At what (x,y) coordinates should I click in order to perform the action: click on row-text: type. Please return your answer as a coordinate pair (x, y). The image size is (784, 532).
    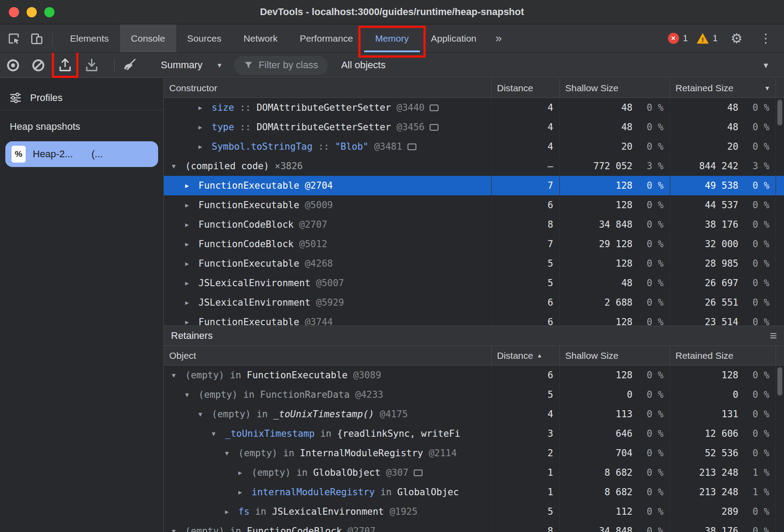
    Looking at the image, I should click on (223, 127).